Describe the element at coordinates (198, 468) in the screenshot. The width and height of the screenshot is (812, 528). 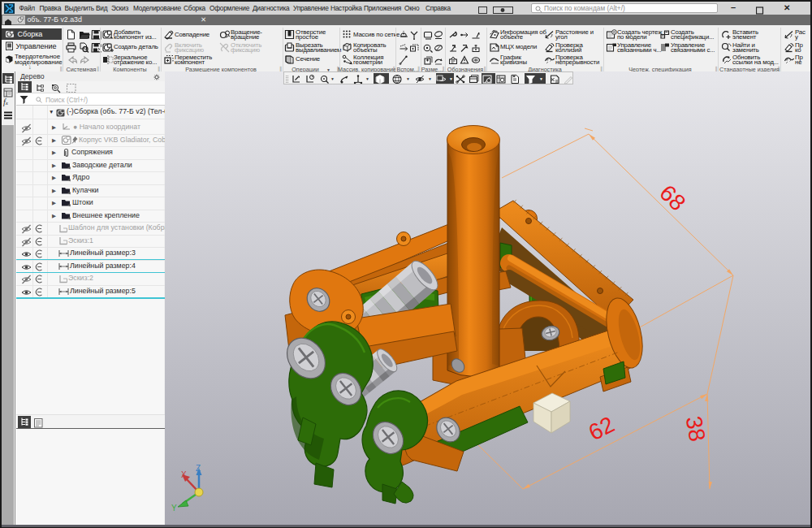
I see `svg-text: Z` at that location.